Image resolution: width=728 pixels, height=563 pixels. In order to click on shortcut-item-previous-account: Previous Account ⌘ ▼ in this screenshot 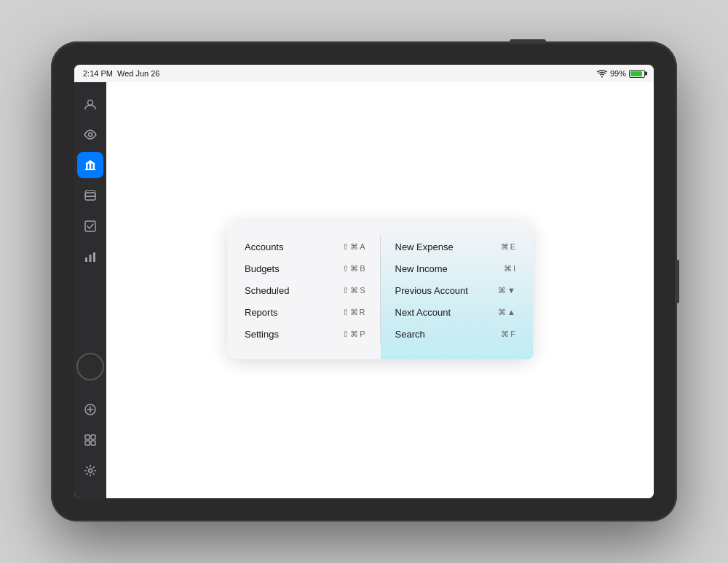, I will do `click(456, 290)`.